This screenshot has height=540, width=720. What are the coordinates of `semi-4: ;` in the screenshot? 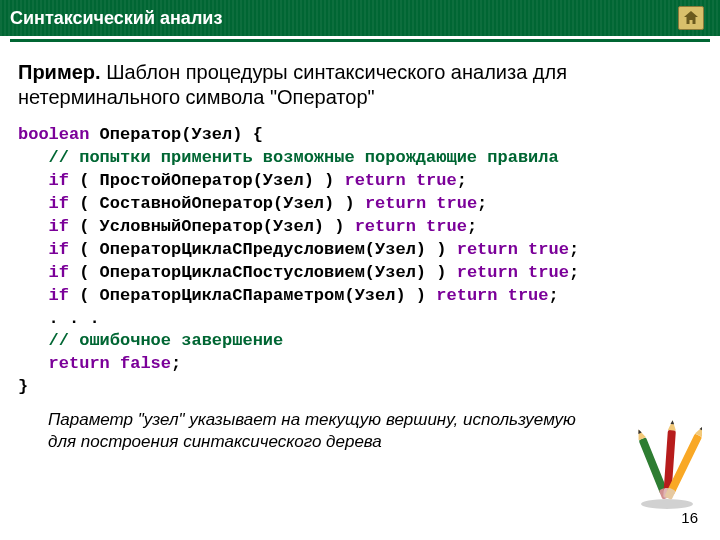 It's located at (574, 250).